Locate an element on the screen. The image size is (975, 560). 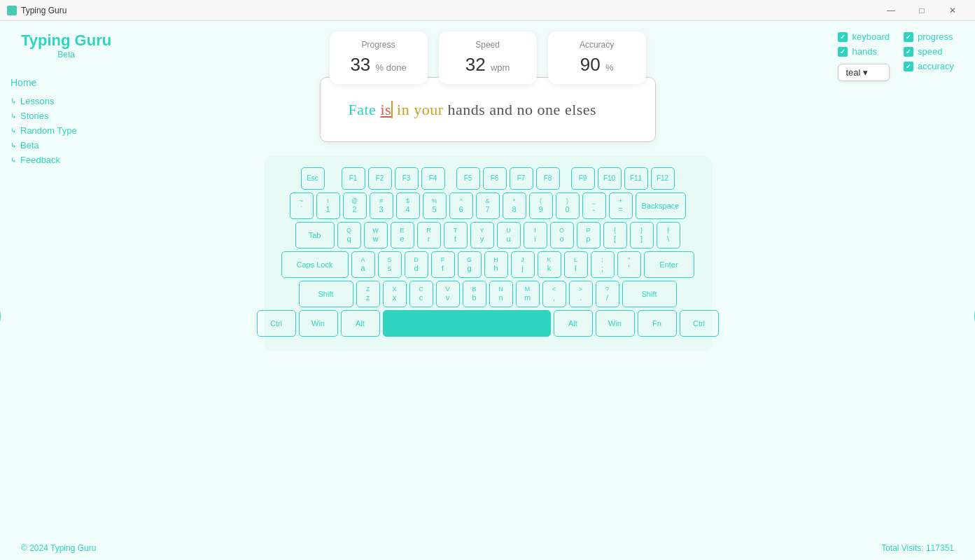
key-tilde: ~` is located at coordinates (302, 206).